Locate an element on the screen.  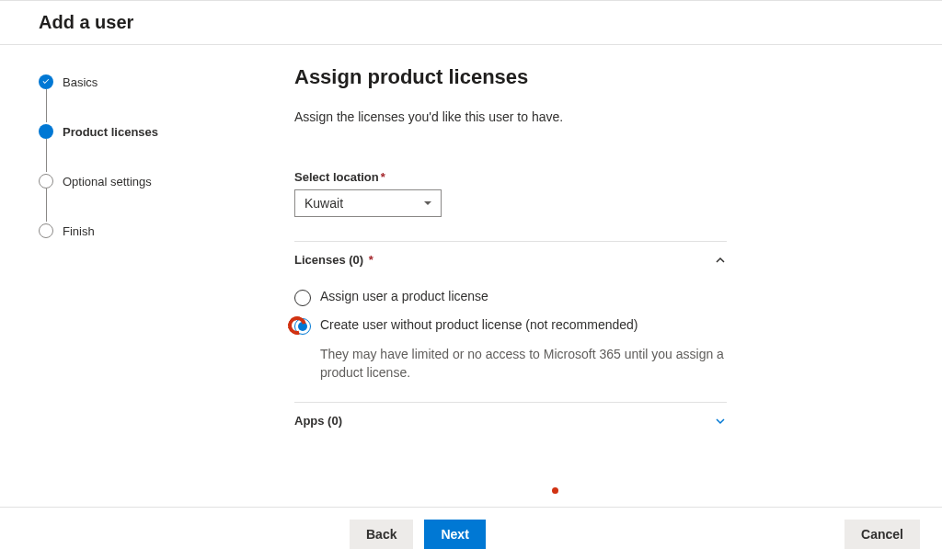
radio-description: They may have limited or no access to Mi… is located at coordinates (523, 364).